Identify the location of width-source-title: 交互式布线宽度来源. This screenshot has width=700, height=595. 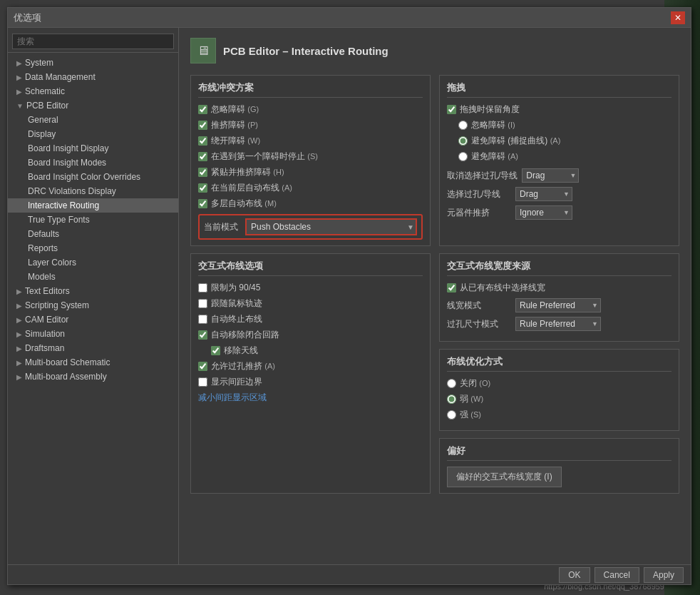
(559, 268).